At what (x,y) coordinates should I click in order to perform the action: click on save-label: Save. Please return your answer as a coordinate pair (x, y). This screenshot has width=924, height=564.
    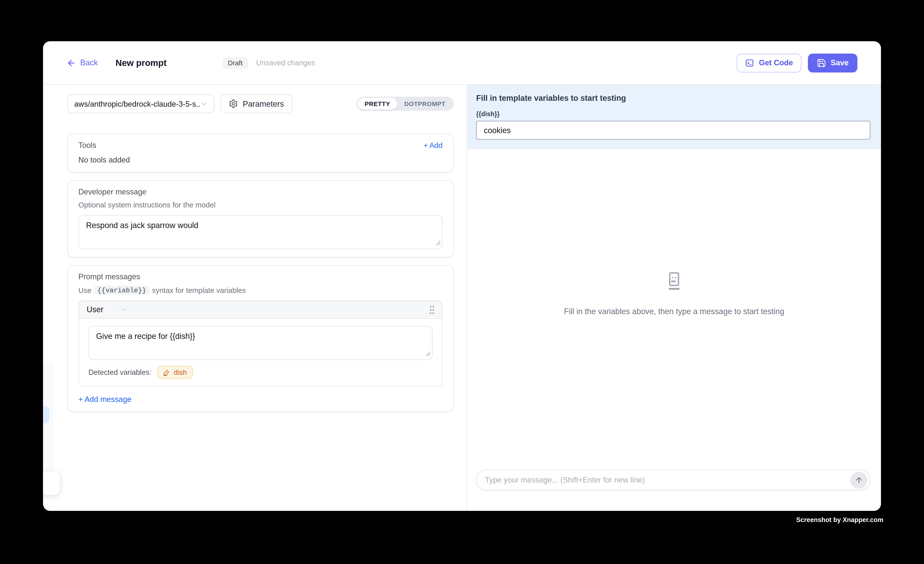
    Looking at the image, I should click on (840, 63).